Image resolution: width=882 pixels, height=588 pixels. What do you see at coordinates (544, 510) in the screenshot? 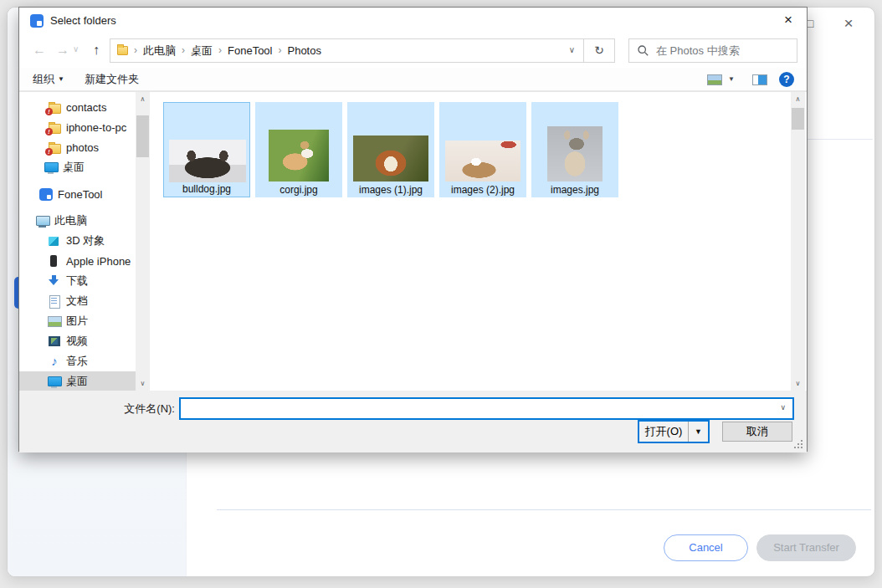
I see `app-divider-bottom` at bounding box center [544, 510].